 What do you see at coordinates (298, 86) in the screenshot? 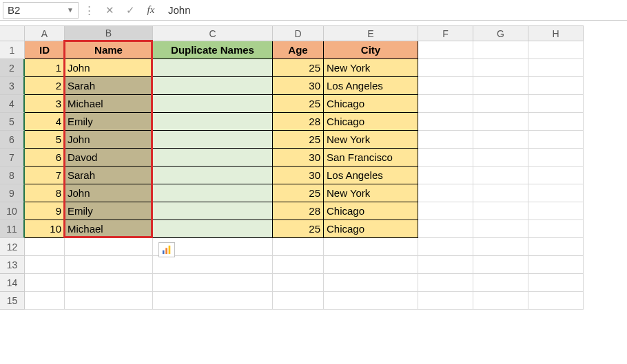
I see `cell-D3: 30` at bounding box center [298, 86].